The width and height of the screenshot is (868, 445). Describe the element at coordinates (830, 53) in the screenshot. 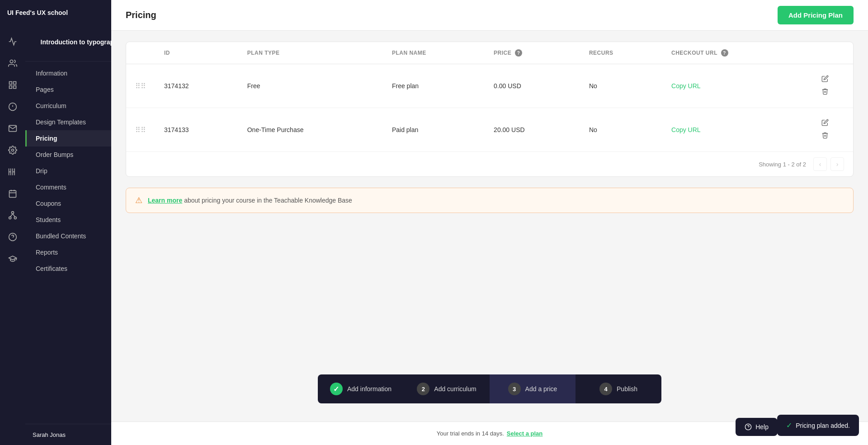

I see `col-actions` at that location.